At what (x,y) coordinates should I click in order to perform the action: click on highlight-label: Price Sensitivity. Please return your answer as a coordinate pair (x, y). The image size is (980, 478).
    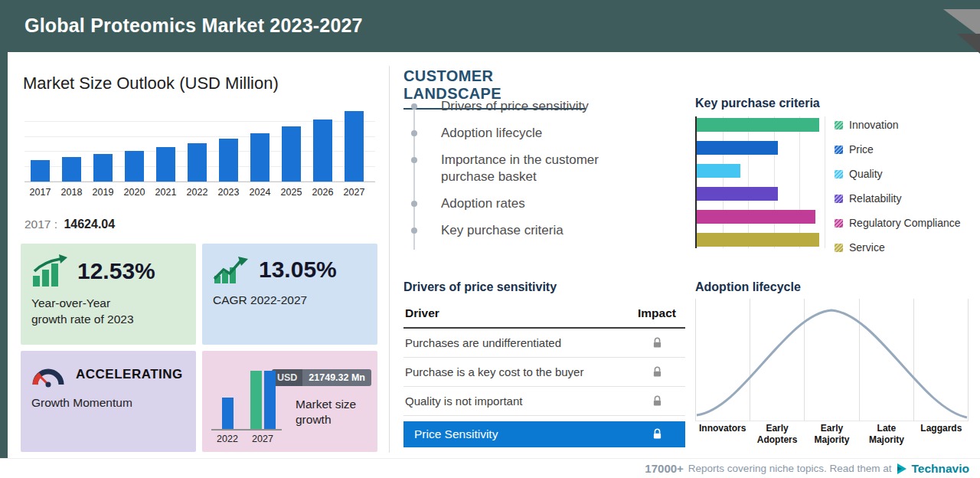
    Looking at the image, I should click on (456, 434).